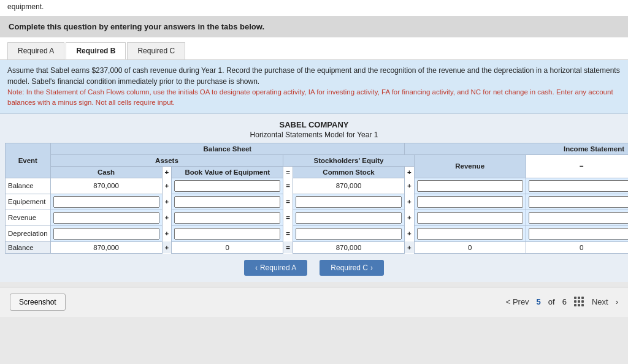 The image size is (628, 364). Describe the element at coordinates (28, 233) in the screenshot. I see `event-label: Depreciation` at that location.